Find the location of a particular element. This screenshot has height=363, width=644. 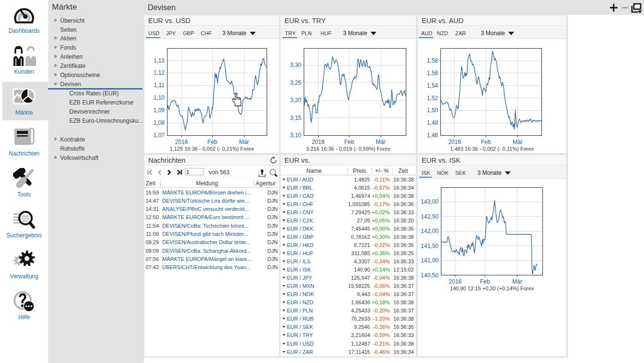

svg-text: 1,12 is located at coordinates (159, 73).